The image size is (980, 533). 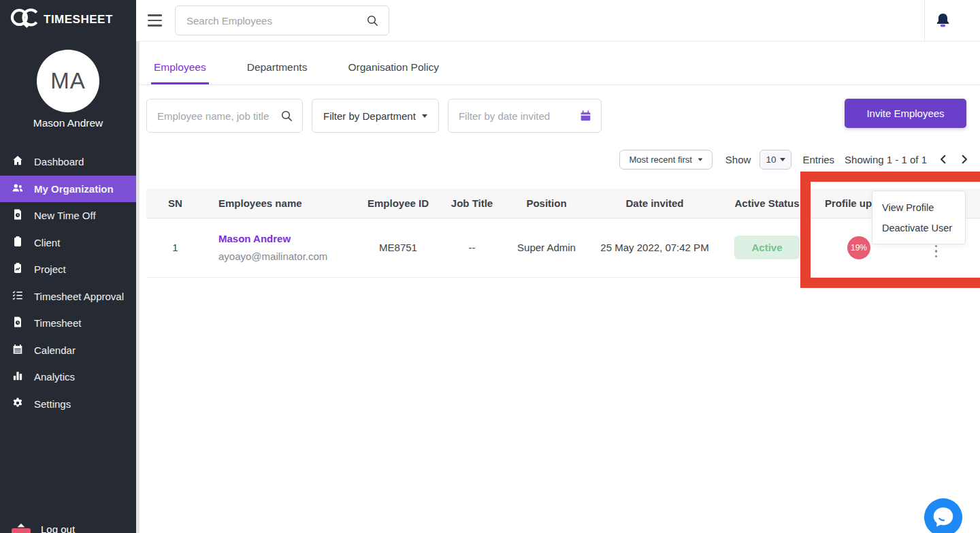 What do you see at coordinates (286, 256) in the screenshot?
I see `employee-email: ayoayo@mailinator.com` at bounding box center [286, 256].